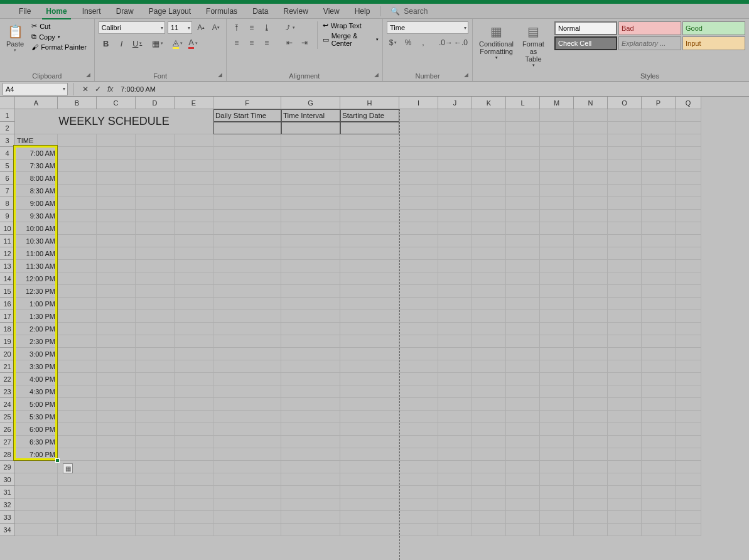 This screenshot has width=749, height=560. I want to click on font-size-select: 11, so click(180, 28).